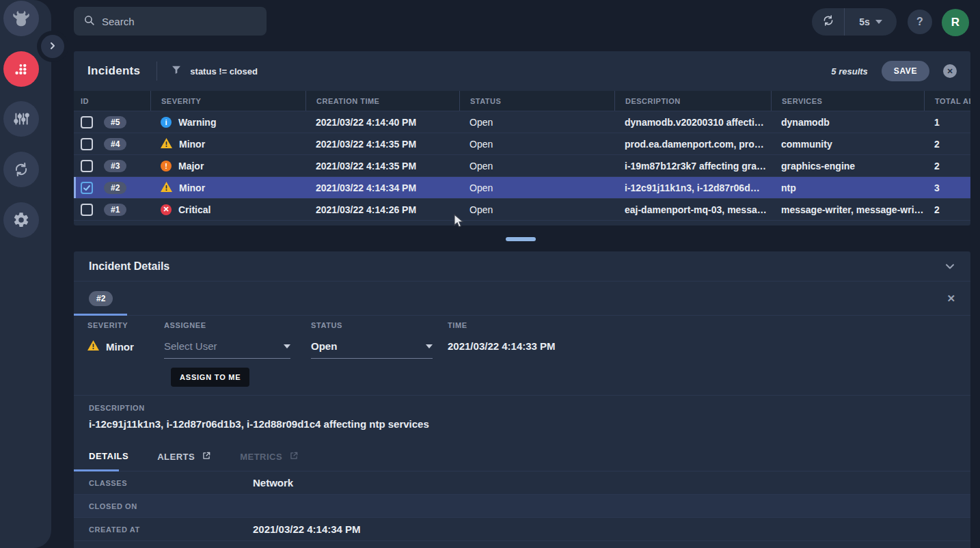 This screenshot has height=548, width=980. I want to click on status-value: Open, so click(324, 346).